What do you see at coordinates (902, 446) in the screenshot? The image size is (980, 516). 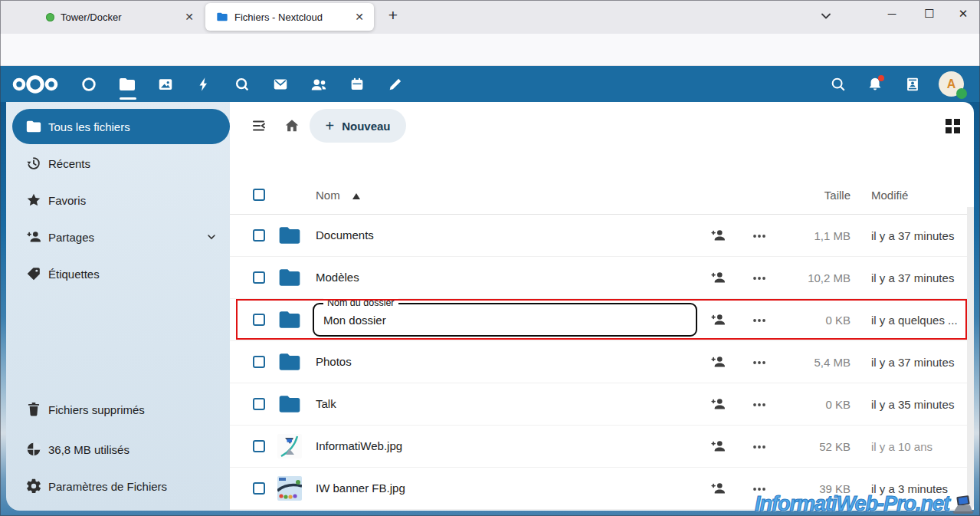 I see `file-modified: il y a 10 ans` at bounding box center [902, 446].